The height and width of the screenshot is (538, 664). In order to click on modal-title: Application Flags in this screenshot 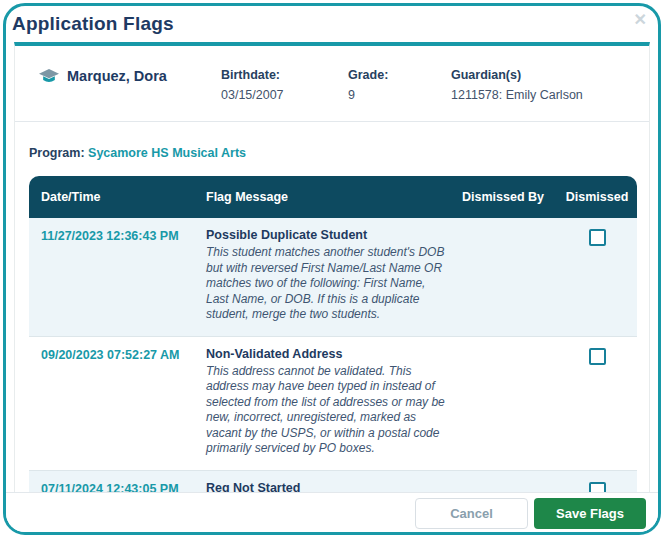, I will do `click(93, 24)`.